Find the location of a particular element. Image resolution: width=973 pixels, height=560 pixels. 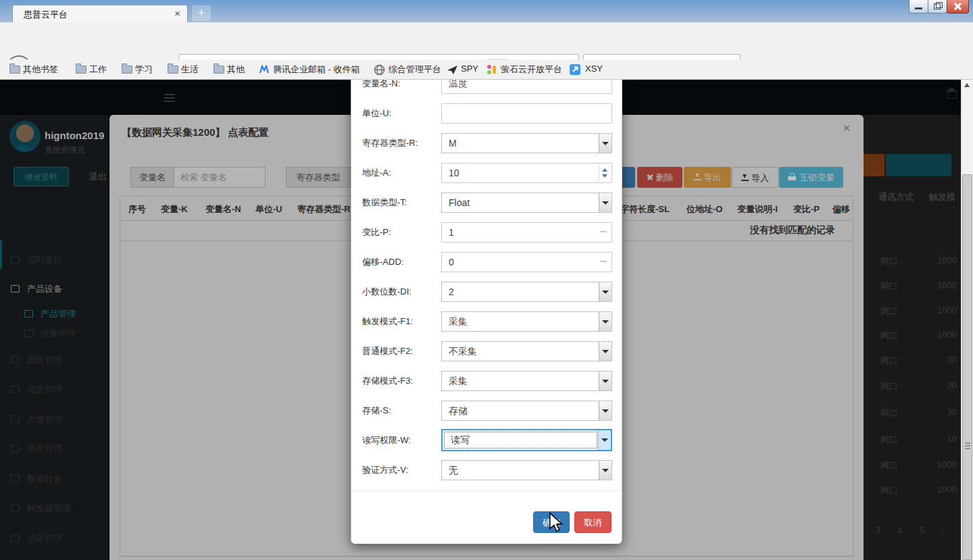

minimize-button is located at coordinates (919, 7).